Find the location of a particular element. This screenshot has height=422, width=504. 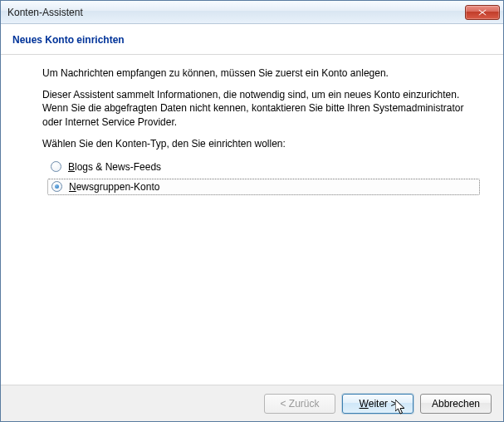

close-button is located at coordinates (482, 12).